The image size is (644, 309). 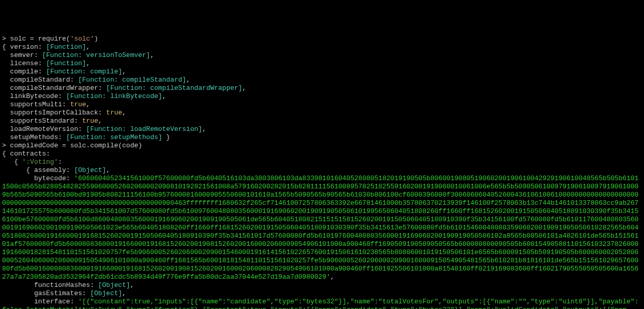 What do you see at coordinates (24, 72) in the screenshot?
I see `property-key: compile:` at bounding box center [24, 72].